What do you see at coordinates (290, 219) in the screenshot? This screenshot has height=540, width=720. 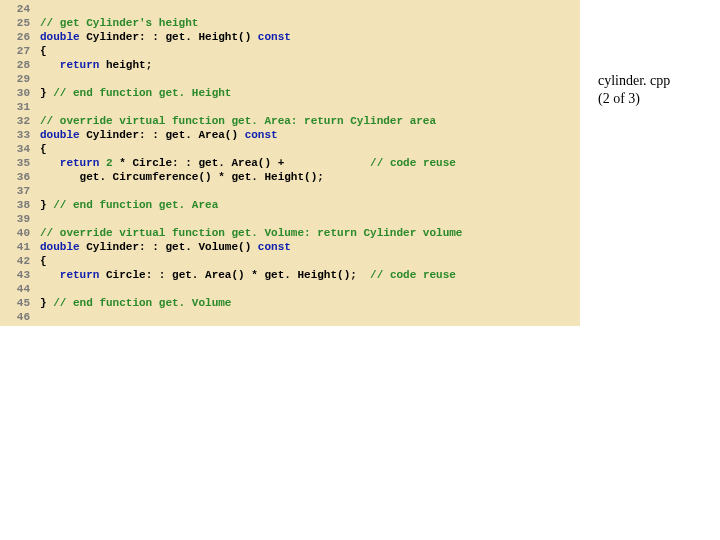 I see `code-line: 39` at bounding box center [290, 219].